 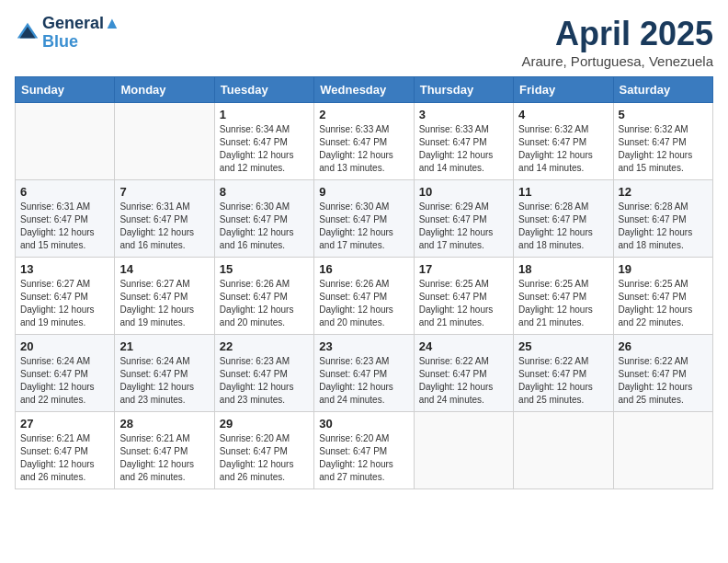 I want to click on day-number: 6, so click(x=64, y=191).